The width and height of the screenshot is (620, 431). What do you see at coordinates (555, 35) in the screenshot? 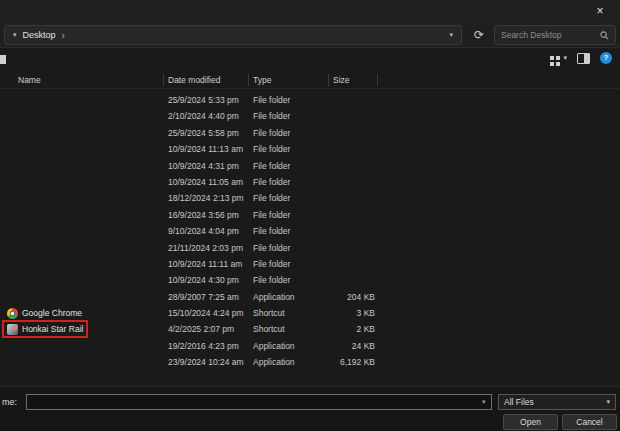
I see `search-box` at bounding box center [555, 35].